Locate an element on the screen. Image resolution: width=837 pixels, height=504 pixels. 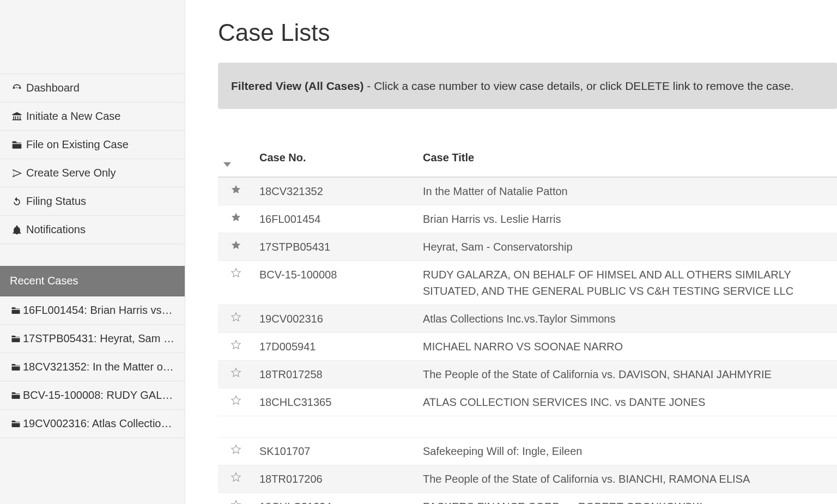
case-title: Safekeeping Will of: Ingle, Eileen is located at coordinates (627, 451).